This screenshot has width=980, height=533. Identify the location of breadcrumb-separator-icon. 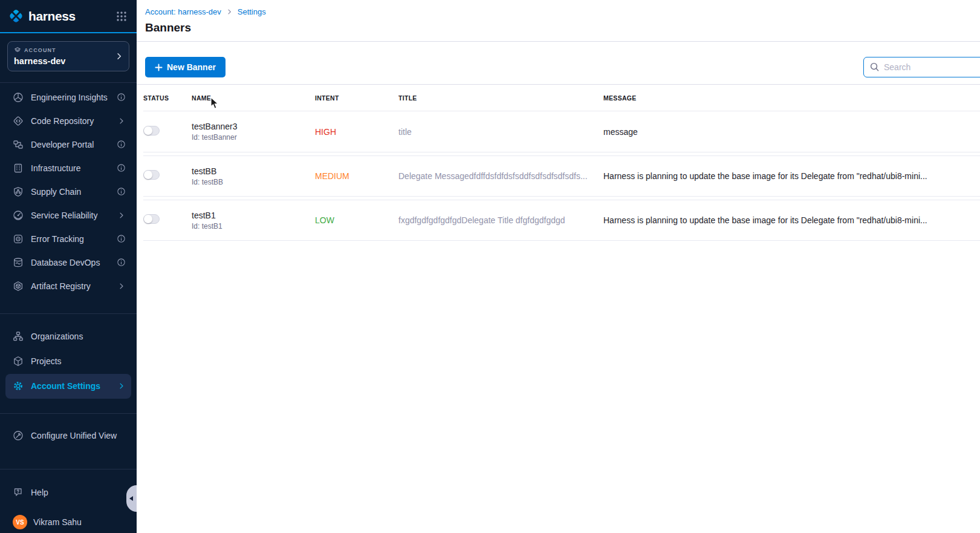
(230, 12).